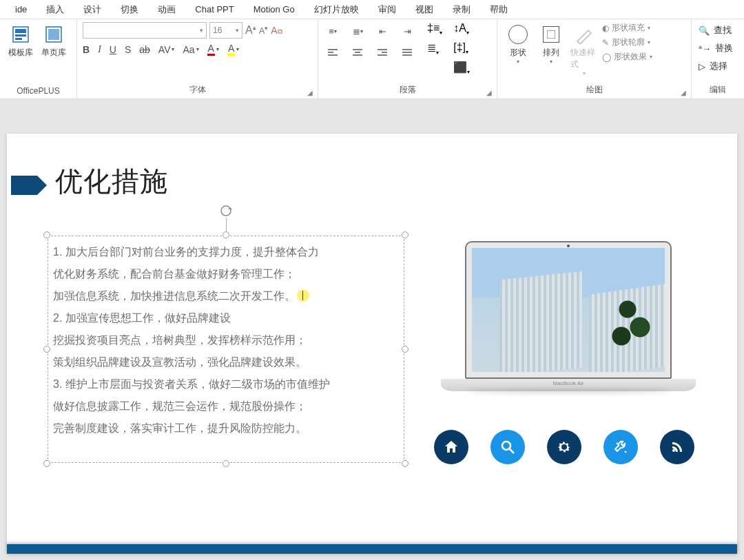 The width and height of the screenshot is (744, 560). Describe the element at coordinates (499, 10) in the screenshot. I see `menu-11: 帮助` at that location.